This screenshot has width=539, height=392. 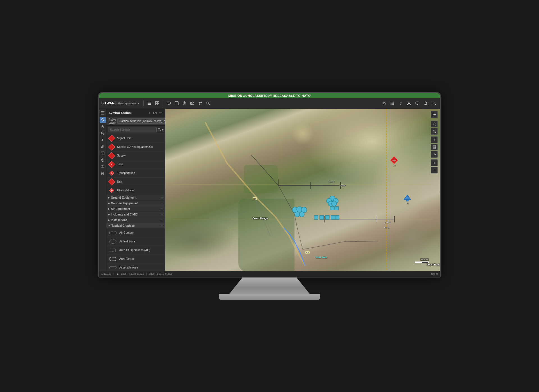 What do you see at coordinates (136, 209) in the screenshot?
I see `category-air-equipment: ▶ Air Equipment ⋯` at bounding box center [136, 209].